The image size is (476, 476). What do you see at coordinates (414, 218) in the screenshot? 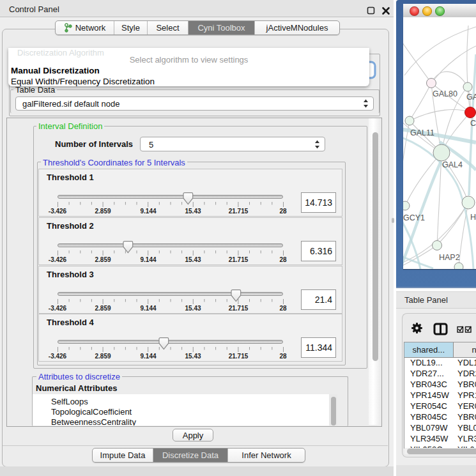
I see `svg-text: GCY1` at bounding box center [414, 218].